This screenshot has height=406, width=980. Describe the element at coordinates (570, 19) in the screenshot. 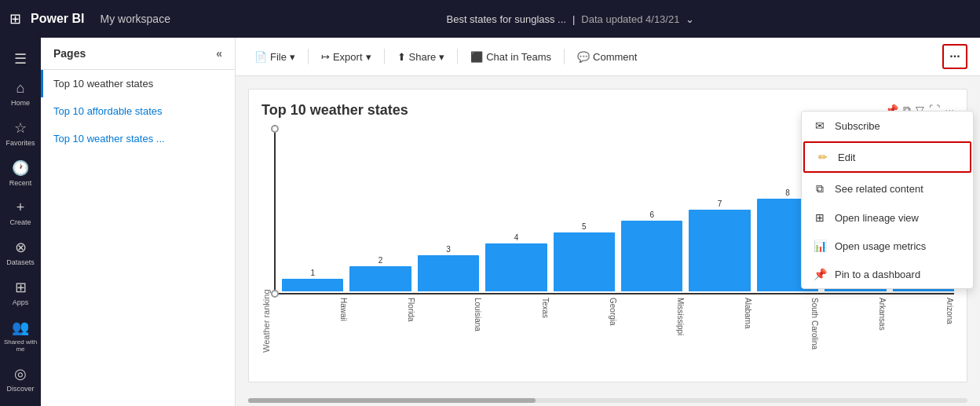

I see `report-title-area: Best states for sunglass ... | Data upda…` at that location.